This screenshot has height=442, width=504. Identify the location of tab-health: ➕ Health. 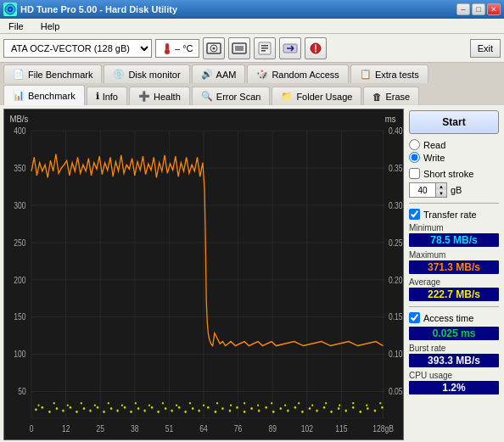
(160, 96).